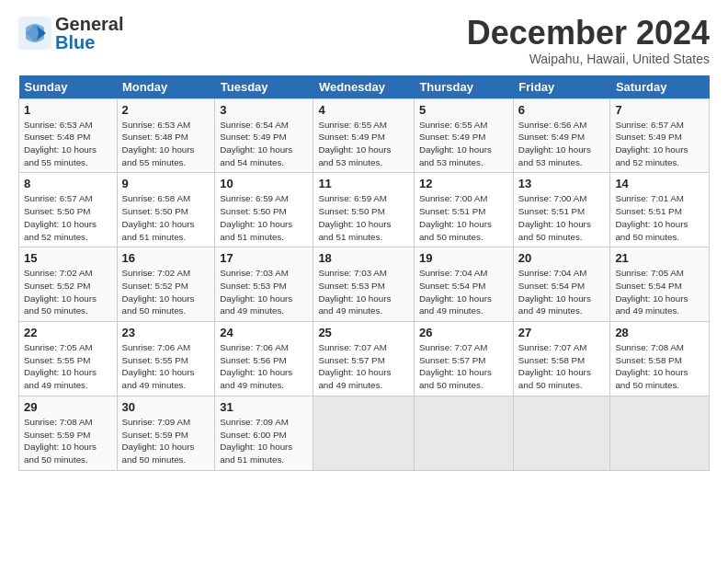 The height and width of the screenshot is (563, 728). Describe the element at coordinates (463, 87) in the screenshot. I see `col-header-thursday: Thursday` at that location.